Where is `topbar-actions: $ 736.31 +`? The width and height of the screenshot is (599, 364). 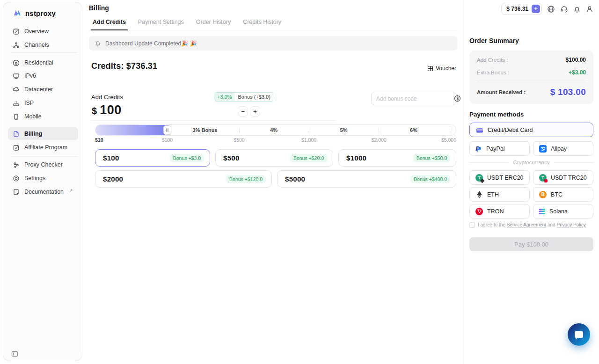 topbar-actions: $ 736.31 + is located at coordinates (548, 9).